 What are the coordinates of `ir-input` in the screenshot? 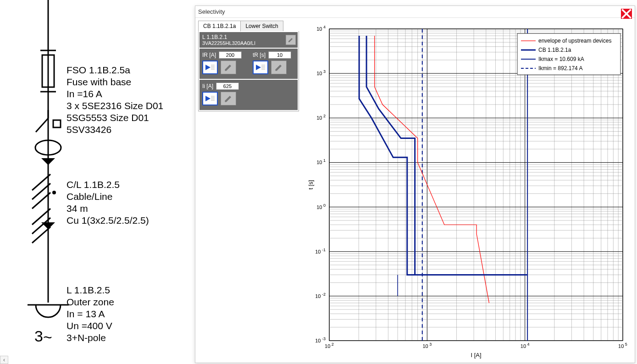 It's located at (230, 55).